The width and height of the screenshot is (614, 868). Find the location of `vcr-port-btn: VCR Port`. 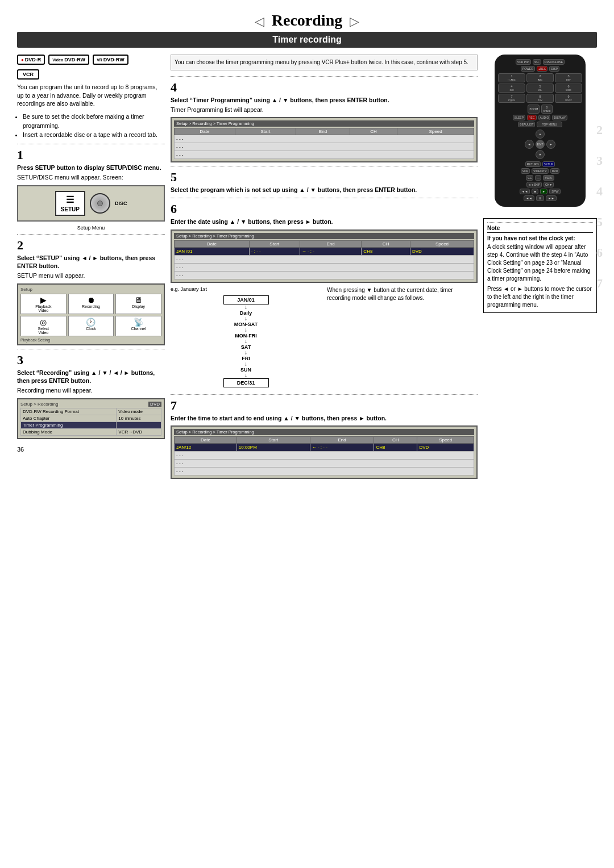

vcr-port-btn: VCR Port is located at coordinates (523, 62).